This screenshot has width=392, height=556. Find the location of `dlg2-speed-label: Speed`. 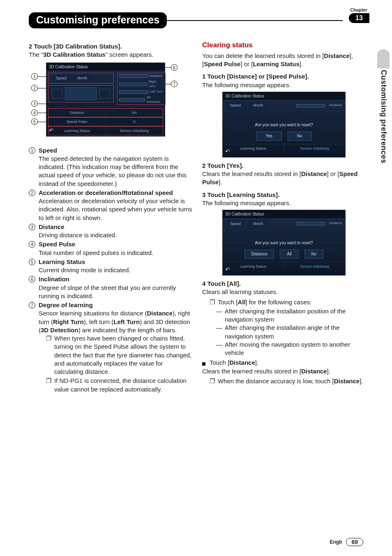

dlg2-speed-label: Speed is located at coordinates (235, 224).